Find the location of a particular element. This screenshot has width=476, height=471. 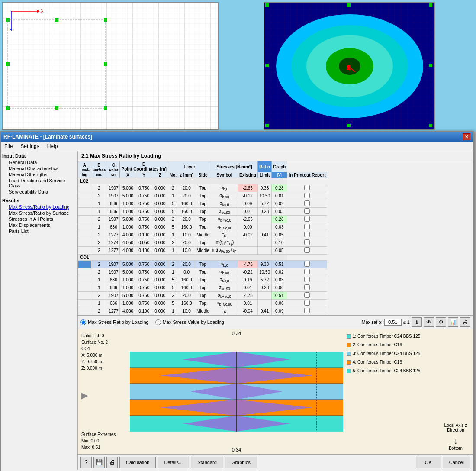

settings-icon-btn: ⚙ is located at coordinates (441, 322).